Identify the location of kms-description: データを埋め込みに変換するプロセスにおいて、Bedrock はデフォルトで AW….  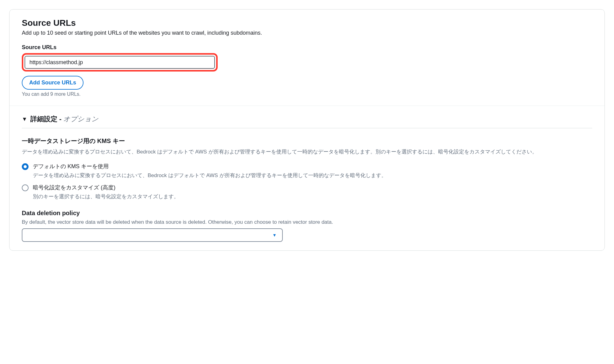
(307, 152).